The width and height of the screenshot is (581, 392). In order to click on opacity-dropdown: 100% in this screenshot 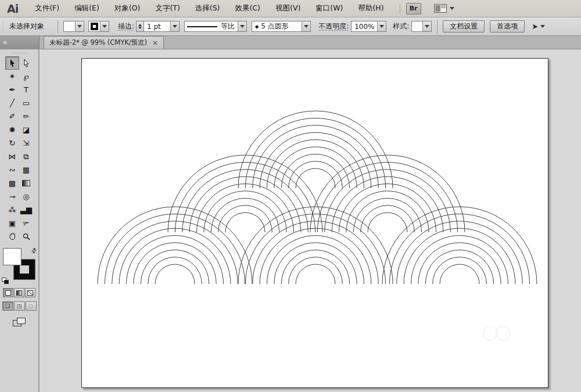, I will do `click(368, 27)`.